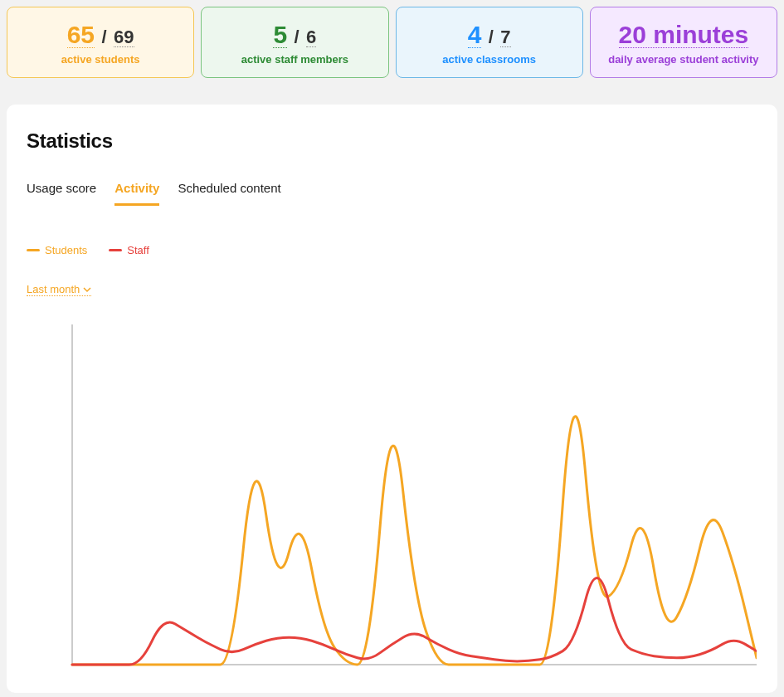  I want to click on time-range-selector: Last month, so click(59, 290).